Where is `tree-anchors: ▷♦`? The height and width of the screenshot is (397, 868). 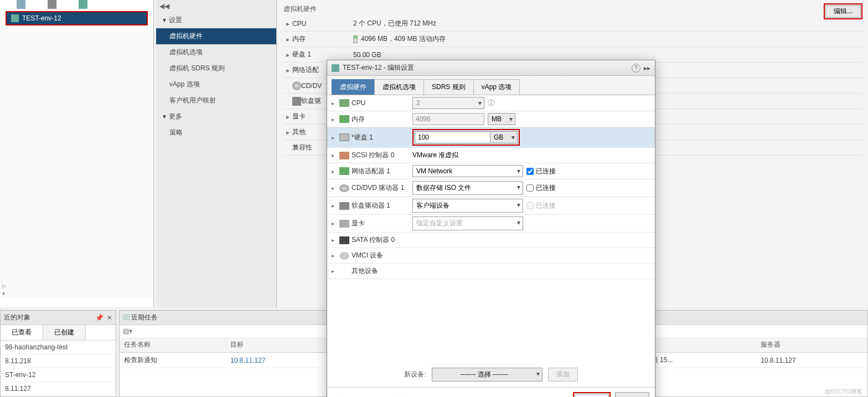
tree-anchors: ▷♦ is located at coordinates (4, 290).